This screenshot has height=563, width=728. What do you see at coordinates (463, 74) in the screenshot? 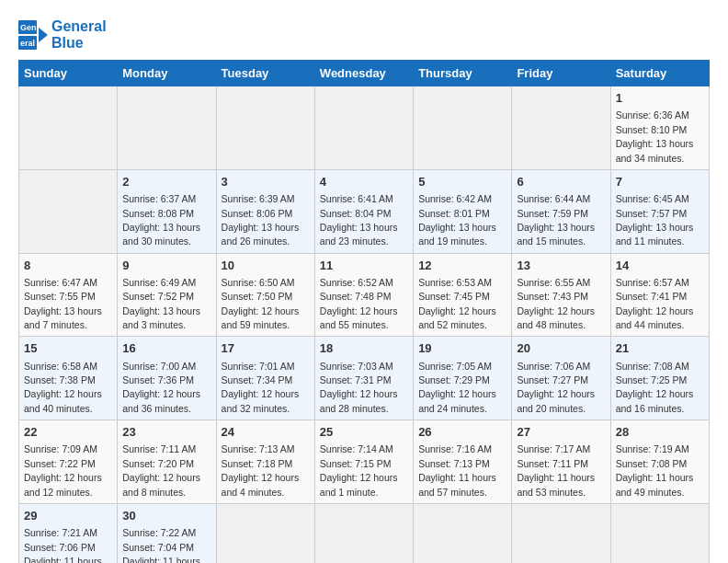
I see `weekday-header-thursday: Thursday` at bounding box center [463, 74].